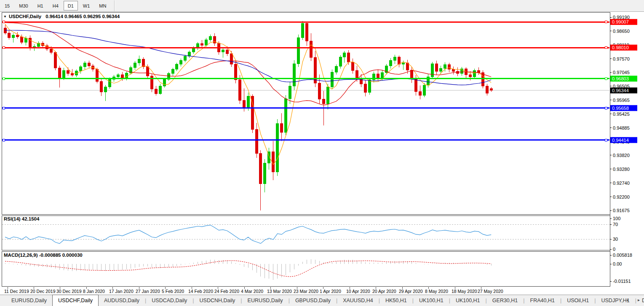 The image size is (644, 306). I want to click on rsi-axis-label: 0, so click(614, 249).